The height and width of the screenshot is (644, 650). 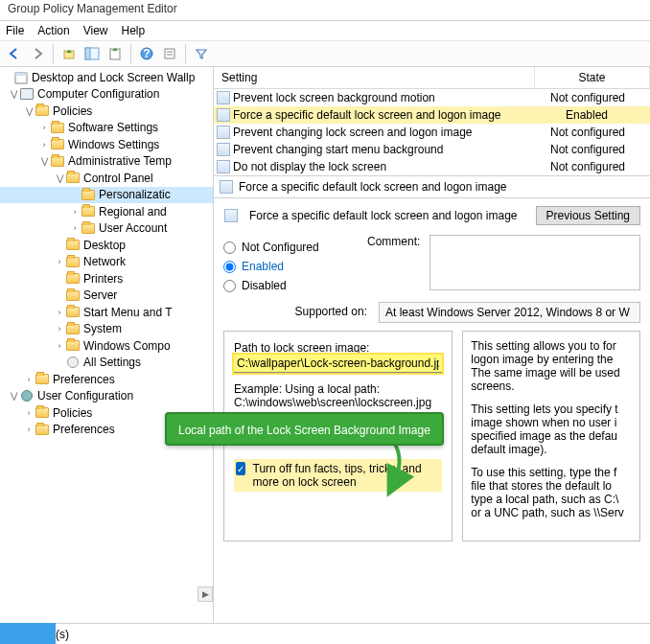 I want to click on tree-start-menu: ›Start Menu and T, so click(x=106, y=312).